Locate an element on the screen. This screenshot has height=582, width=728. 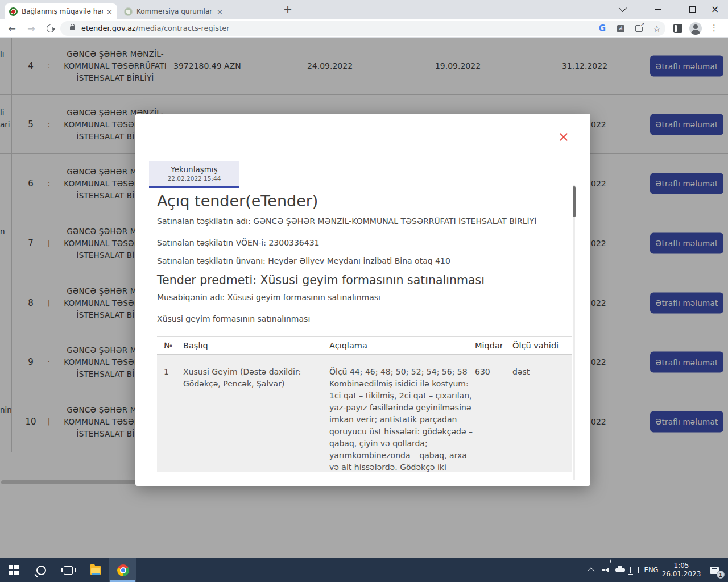
url-text: etender.gov.az/media/contracts-register is located at coordinates (156, 28).